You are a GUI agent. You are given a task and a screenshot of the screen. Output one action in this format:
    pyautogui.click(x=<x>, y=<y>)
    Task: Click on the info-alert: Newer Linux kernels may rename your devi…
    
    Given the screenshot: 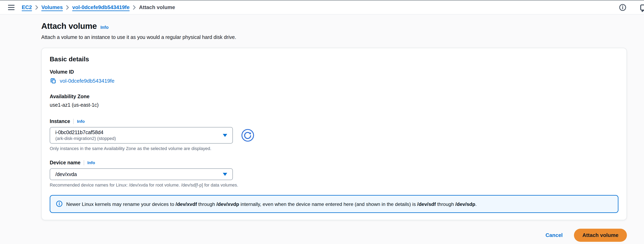 What is the action you would take?
    pyautogui.click(x=334, y=204)
    